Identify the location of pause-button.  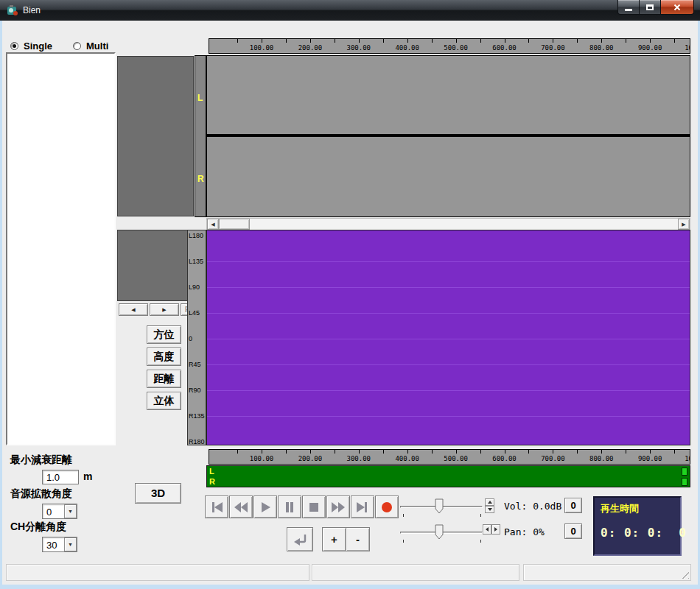
(290, 507).